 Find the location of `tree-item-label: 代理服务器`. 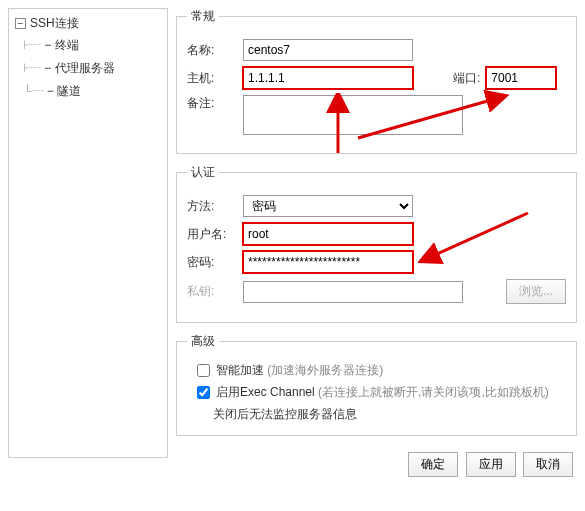

tree-item-label: 代理服务器 is located at coordinates (85, 68).